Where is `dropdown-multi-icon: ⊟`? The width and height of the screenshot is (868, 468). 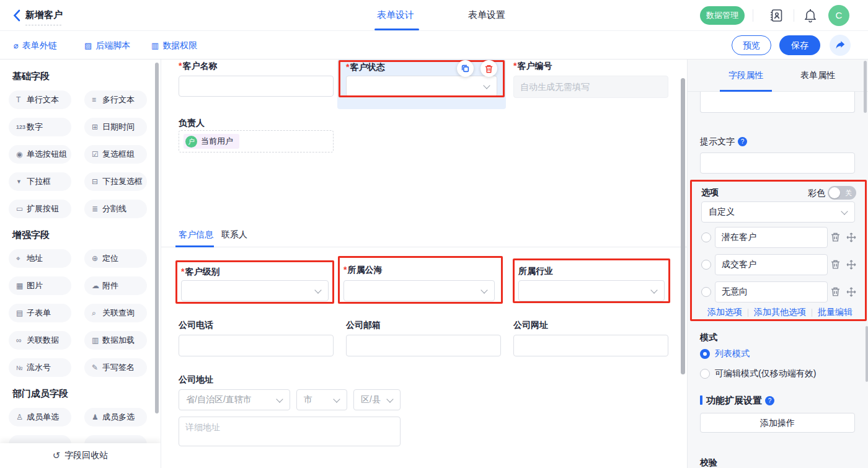 dropdown-multi-icon: ⊟ is located at coordinates (97, 182).